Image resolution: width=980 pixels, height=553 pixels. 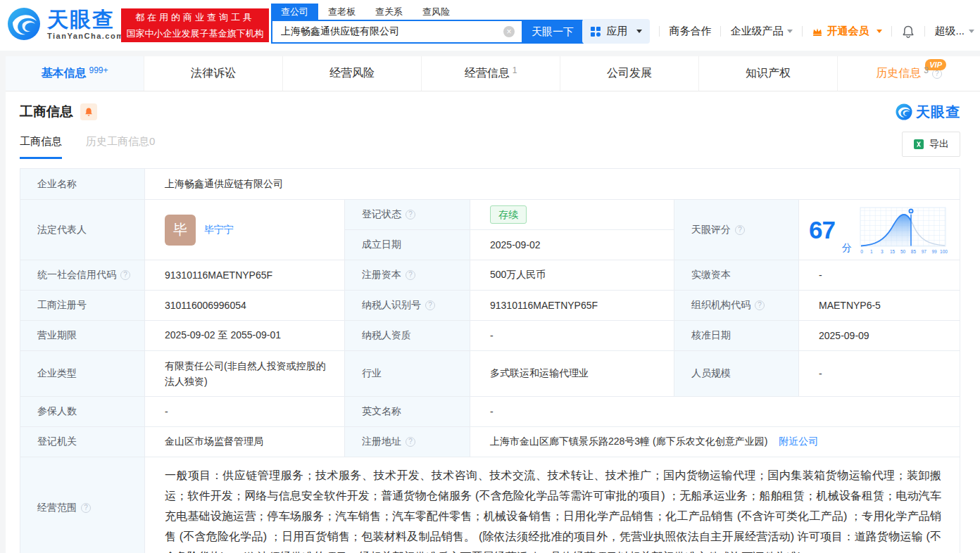 What do you see at coordinates (572, 275) in the screenshot?
I see `reg-capital-value: 500万人民币` at bounding box center [572, 275].